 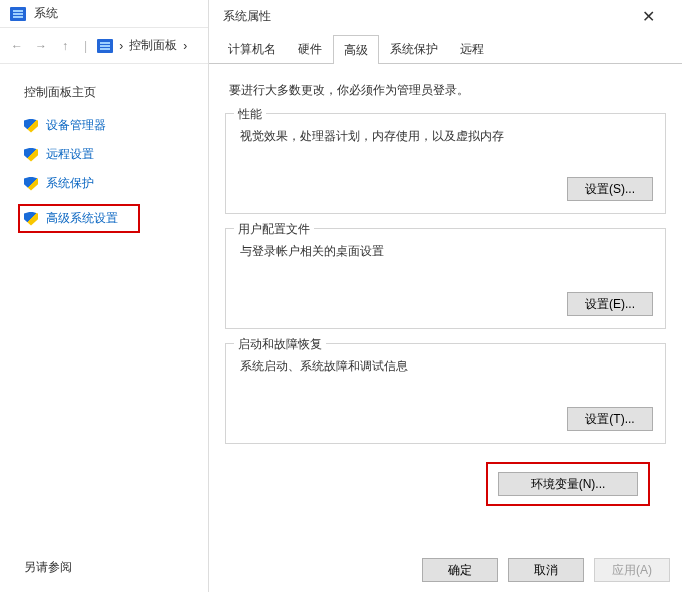 I want to click on dialog-title: 系统属性, so click(x=247, y=16).